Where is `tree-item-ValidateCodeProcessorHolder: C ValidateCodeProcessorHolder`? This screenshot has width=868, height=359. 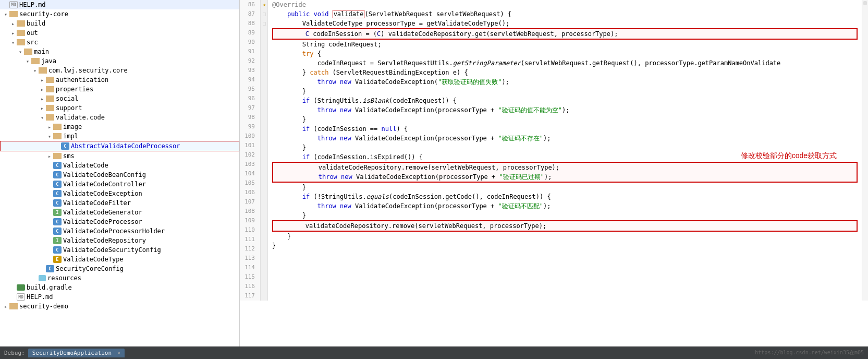 tree-item-ValidateCodeProcessorHolder: C ValidateCodeProcessorHolder is located at coordinates (120, 231).